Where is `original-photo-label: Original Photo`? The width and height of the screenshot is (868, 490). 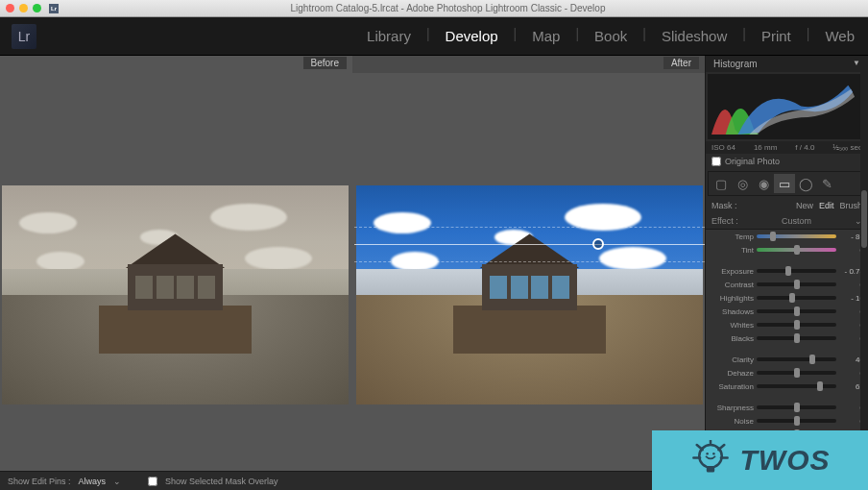 original-photo-label: Original Photo is located at coordinates (753, 161).